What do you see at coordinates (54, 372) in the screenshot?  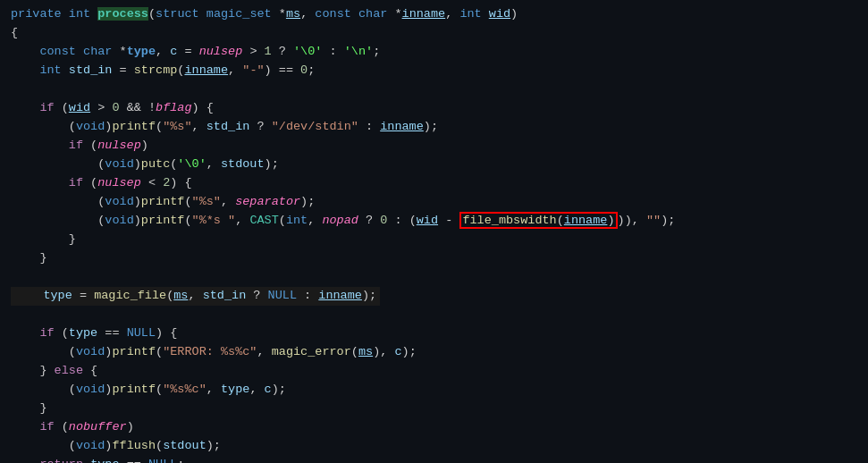 I see `line-20-code: } else {` at bounding box center [54, 372].